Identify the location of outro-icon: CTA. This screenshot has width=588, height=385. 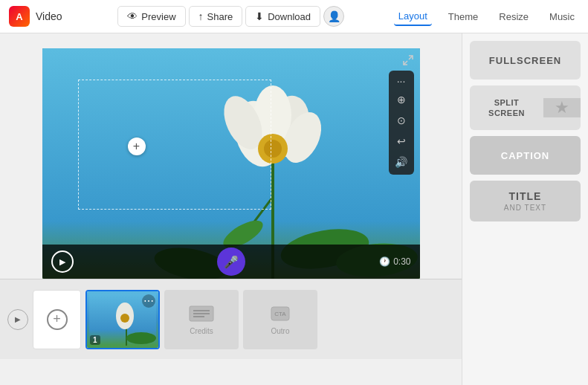
(280, 314).